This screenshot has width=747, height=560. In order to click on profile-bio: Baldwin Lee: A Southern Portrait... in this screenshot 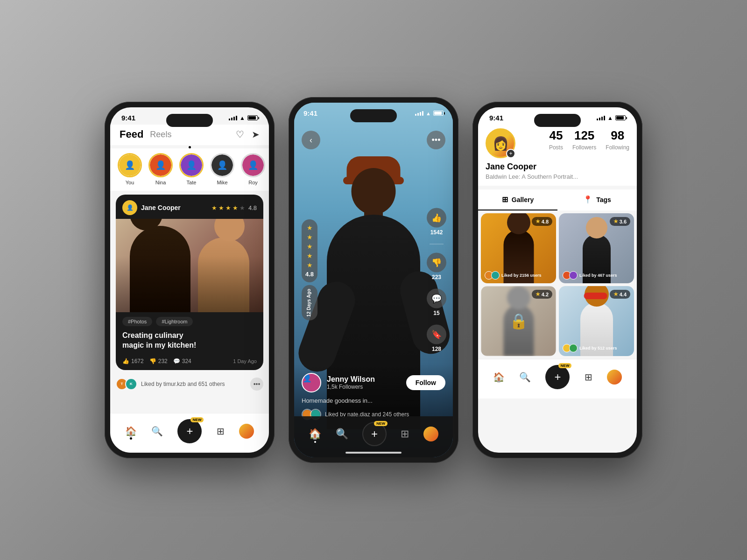, I will do `click(557, 176)`.